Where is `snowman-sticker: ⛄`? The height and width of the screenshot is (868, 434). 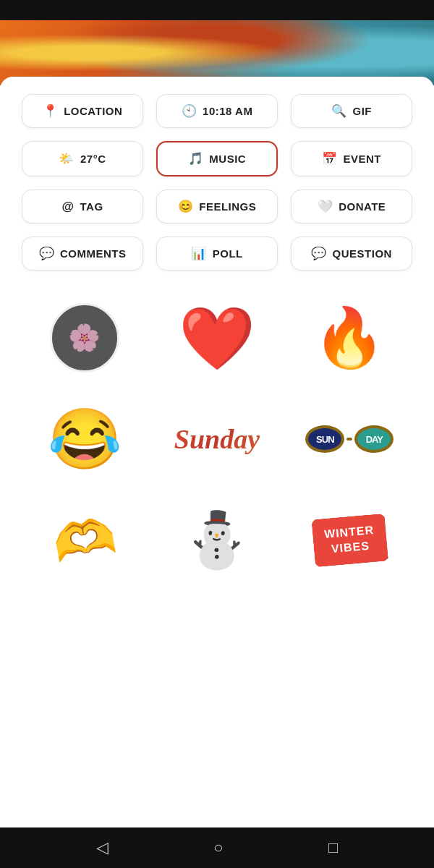
snowman-sticker: ⛄ is located at coordinates (217, 540).